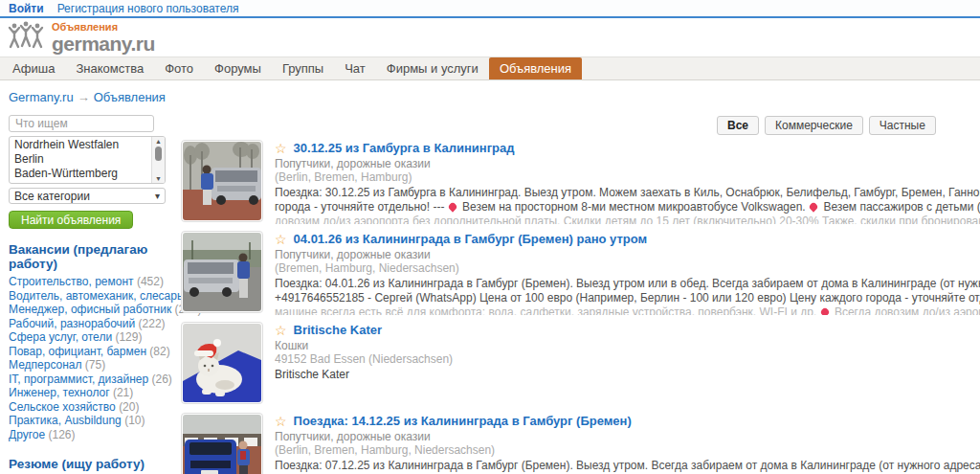 The height and width of the screenshot is (474, 980). What do you see at coordinates (355, 69) in the screenshot?
I see `nav-chat: Чат` at bounding box center [355, 69].